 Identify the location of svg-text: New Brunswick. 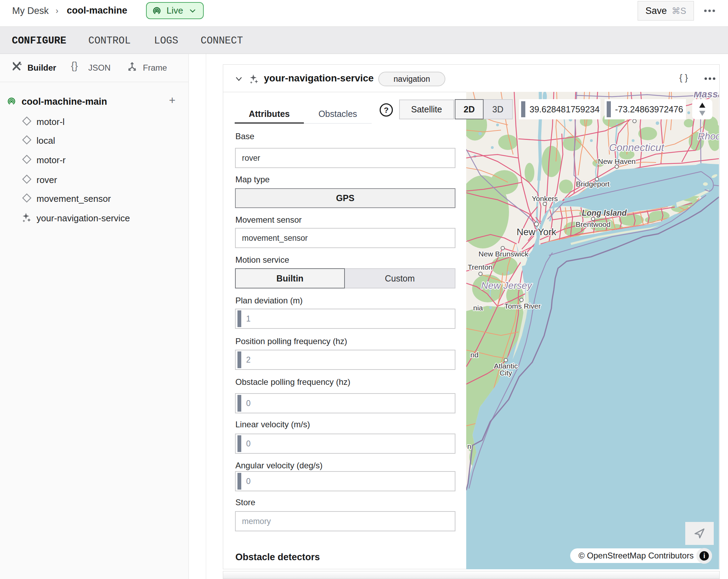
(503, 254).